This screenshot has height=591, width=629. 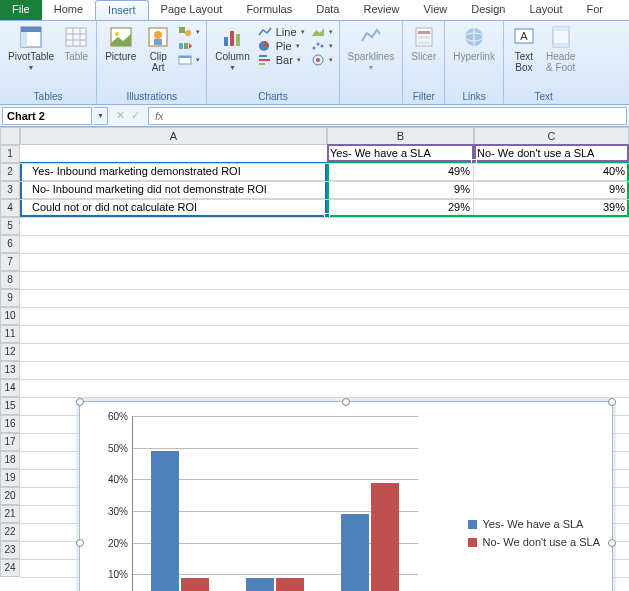 What do you see at coordinates (560, 62) in the screenshot?
I see `header-footer-label: Heade & Foot` at bounding box center [560, 62].